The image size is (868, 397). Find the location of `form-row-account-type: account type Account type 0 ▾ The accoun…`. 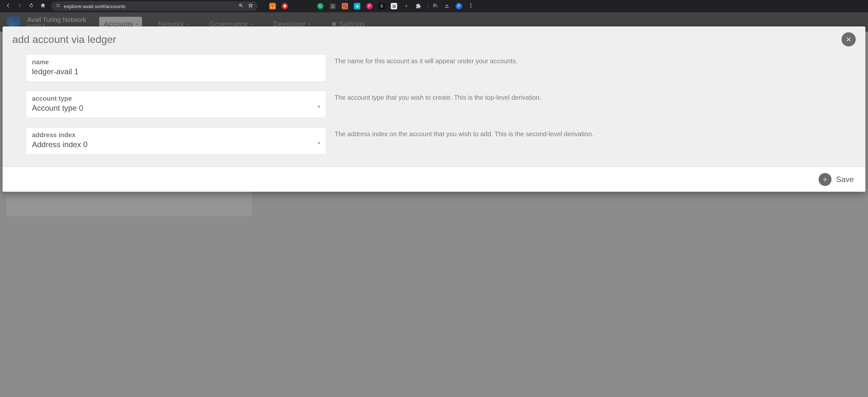

form-row-account-type: account type Account type 0 ▾ The accoun… is located at coordinates (441, 104).